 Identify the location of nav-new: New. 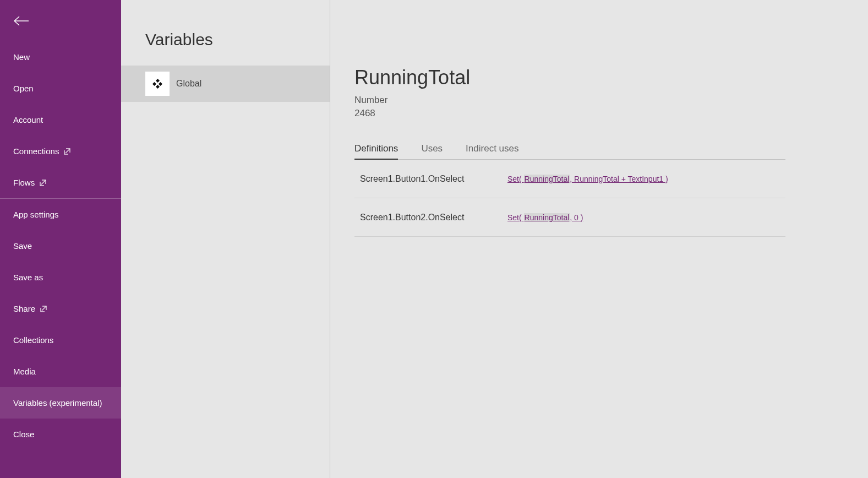
(61, 57).